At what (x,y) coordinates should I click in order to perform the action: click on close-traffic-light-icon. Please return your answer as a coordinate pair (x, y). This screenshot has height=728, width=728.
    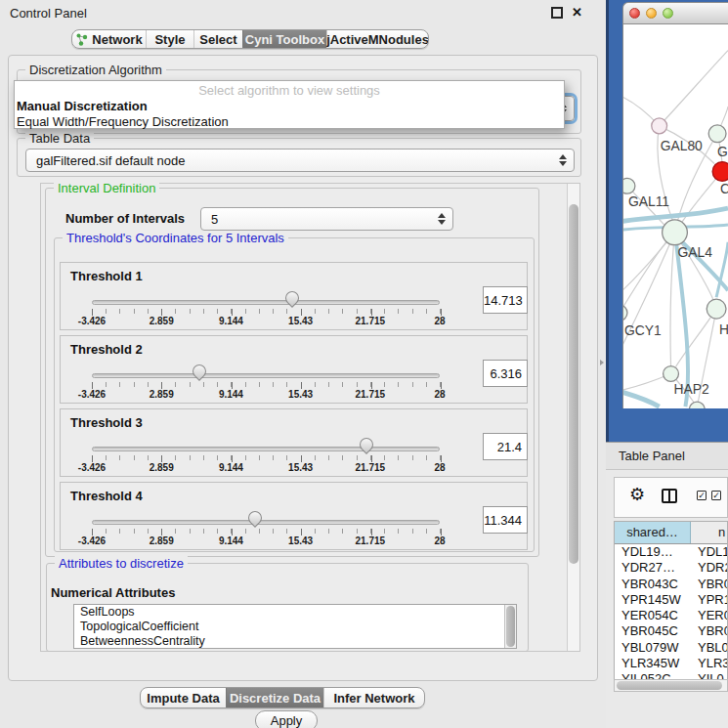
    Looking at the image, I should click on (635, 14).